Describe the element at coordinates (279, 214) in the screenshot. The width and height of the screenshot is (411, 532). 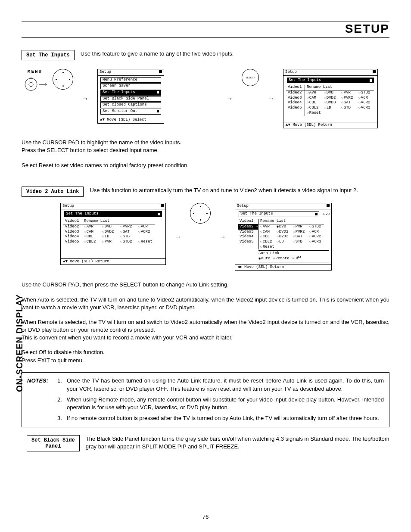
I see `osd-subtitle: Set The Inputs` at that location.